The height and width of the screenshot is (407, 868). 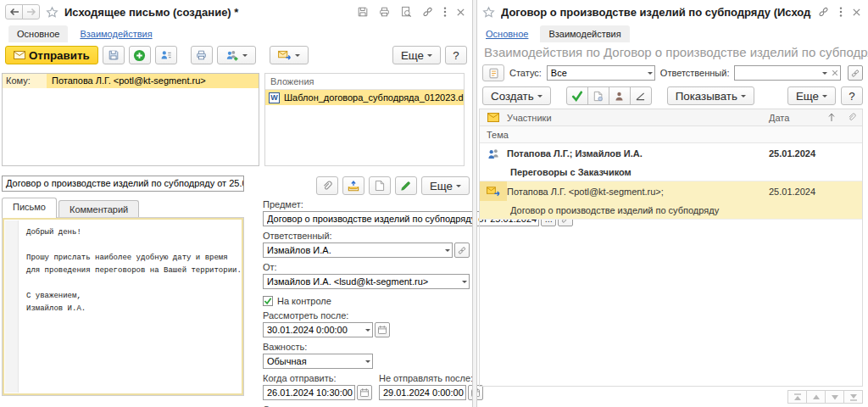 I want to click on send-button: Отправить, so click(x=52, y=55).